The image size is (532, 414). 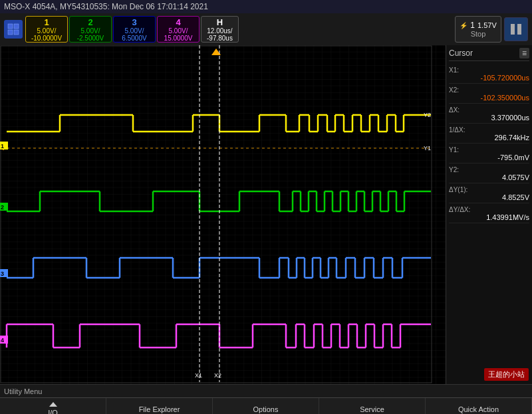 I want to click on options-button: Options, so click(x=266, y=406).